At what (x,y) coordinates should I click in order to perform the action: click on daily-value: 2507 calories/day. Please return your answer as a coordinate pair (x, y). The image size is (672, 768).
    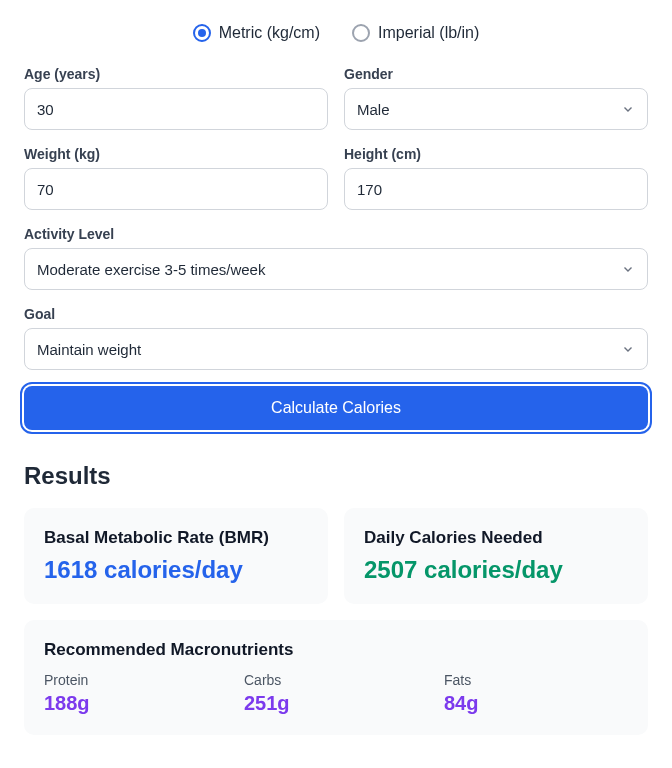
    Looking at the image, I should click on (496, 570).